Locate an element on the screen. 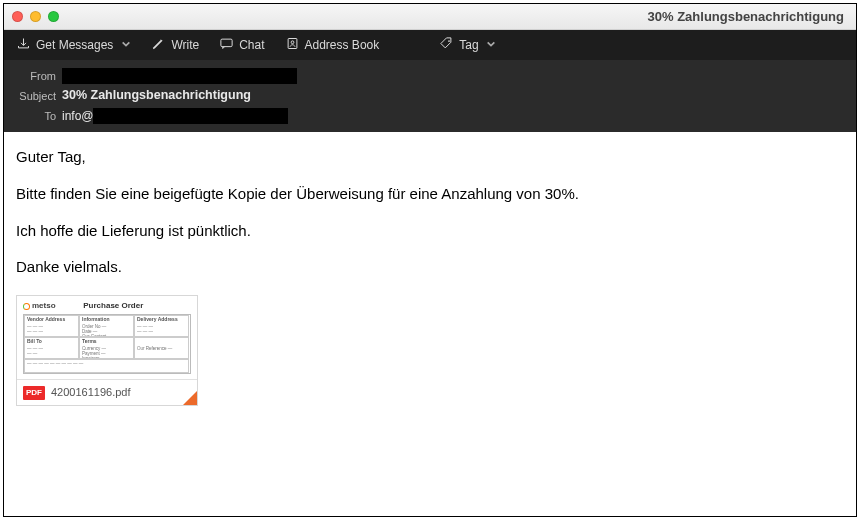 Image resolution: width=860 pixels, height=520 pixels. window-title: 30% Zahlungsbenachrichtigung is located at coordinates (748, 16).